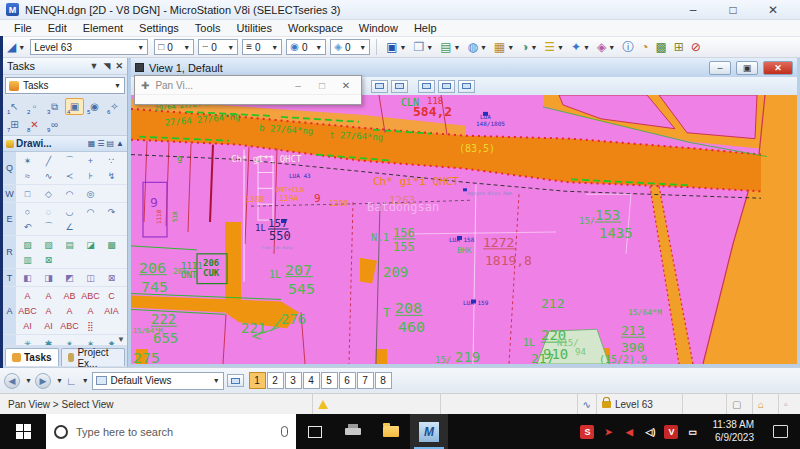 Image resolution: width=800 pixels, height=449 pixels. Describe the element at coordinates (294, 380) in the screenshot. I see `view-toggle-3: 3` at that location.